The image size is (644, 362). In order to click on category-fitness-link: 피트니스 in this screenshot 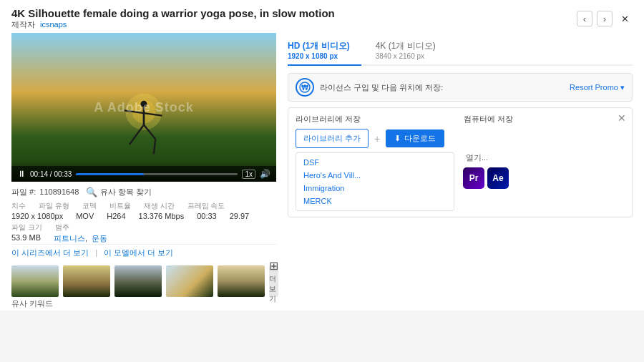, I will do `click(69, 238)`.